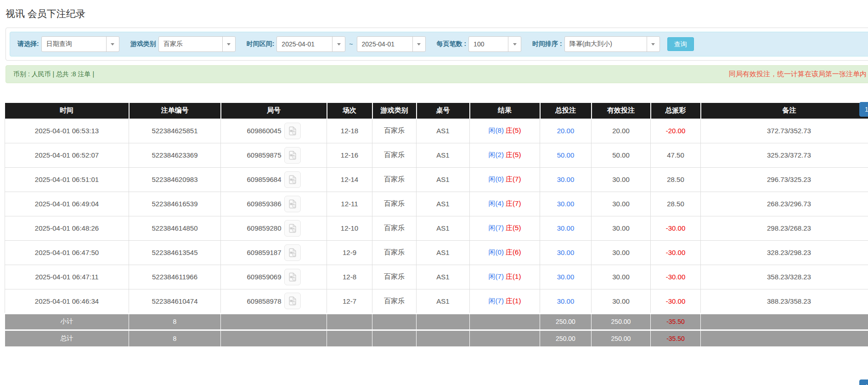 The width and height of the screenshot is (868, 385). What do you see at coordinates (67, 277) in the screenshot?
I see `cell-time: 2025-04-01 06:47:11` at bounding box center [67, 277].